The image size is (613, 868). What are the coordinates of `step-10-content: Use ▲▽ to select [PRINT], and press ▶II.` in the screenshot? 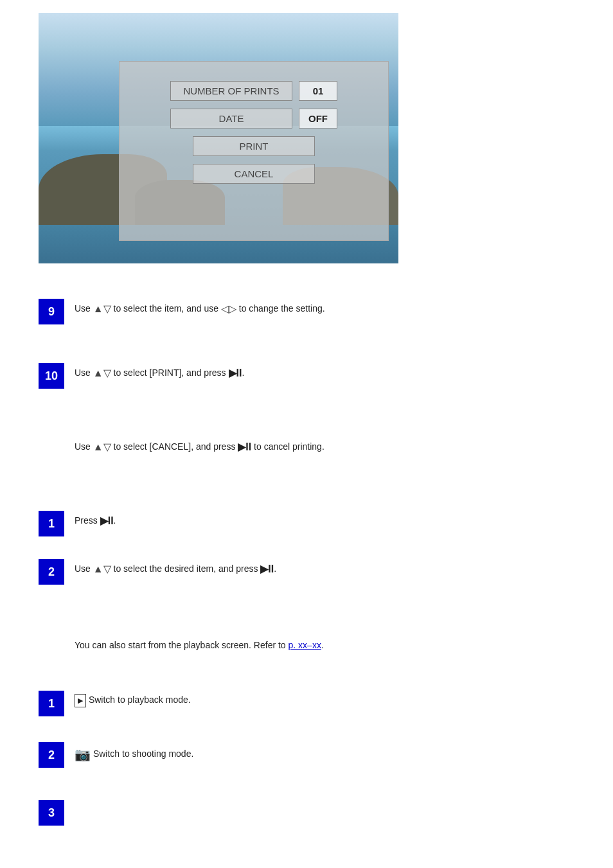 It's located at (324, 372).